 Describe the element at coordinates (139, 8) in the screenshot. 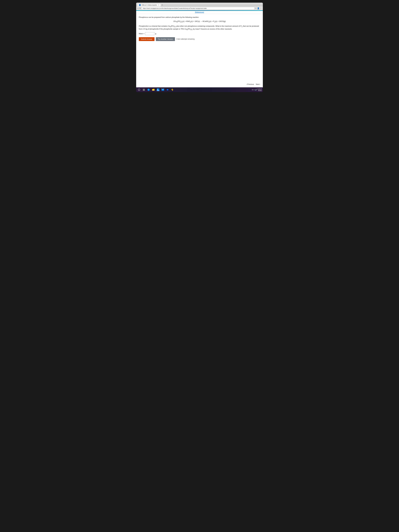

I see `forward-icon: ›` at that location.